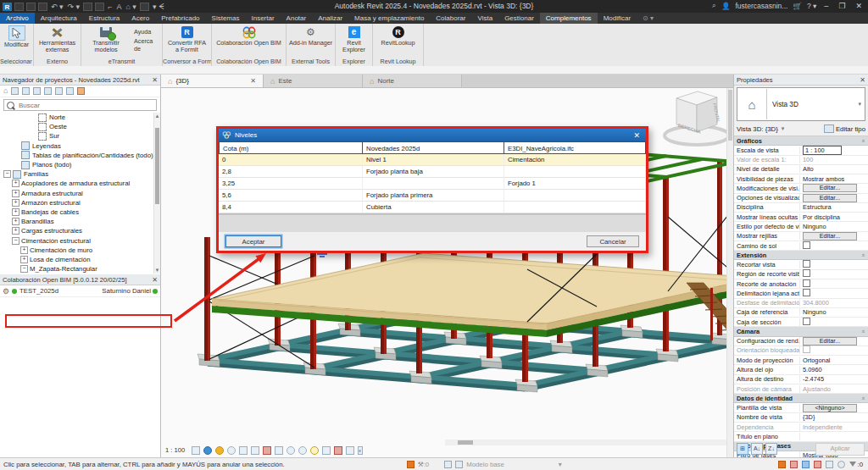  What do you see at coordinates (801, 293) in the screenshot?
I see `prop-row: Delimitación lejana act...` at bounding box center [801, 293].